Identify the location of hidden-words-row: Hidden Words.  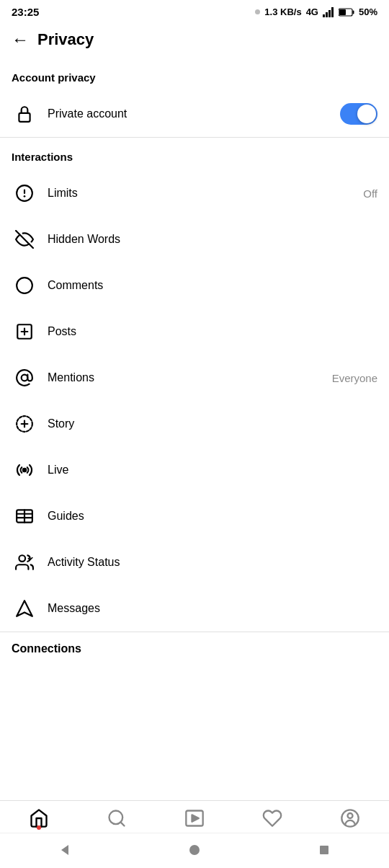
(194, 239).